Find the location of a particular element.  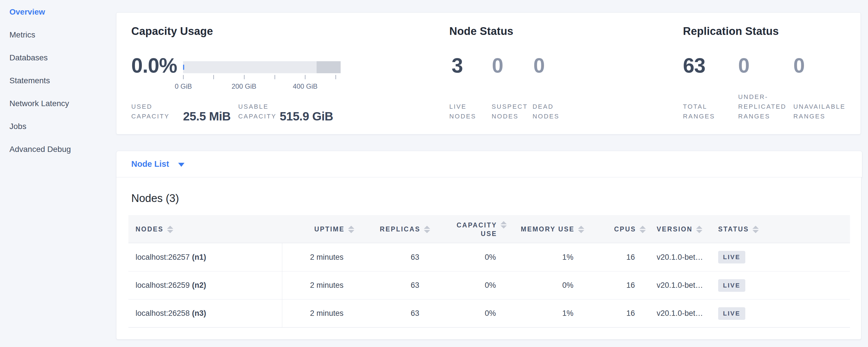

capacity-usage-section: Capacity Usage 0.0% 0 GiB 200 GiB 400 Gi… is located at coordinates (291, 73).